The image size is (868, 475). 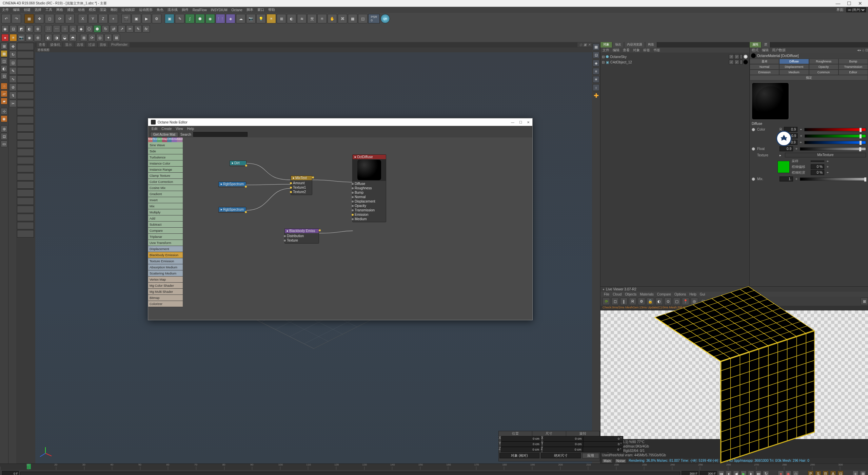 What do you see at coordinates (657, 50) in the screenshot?
I see `obj-menu-item: 书签` at bounding box center [657, 50].